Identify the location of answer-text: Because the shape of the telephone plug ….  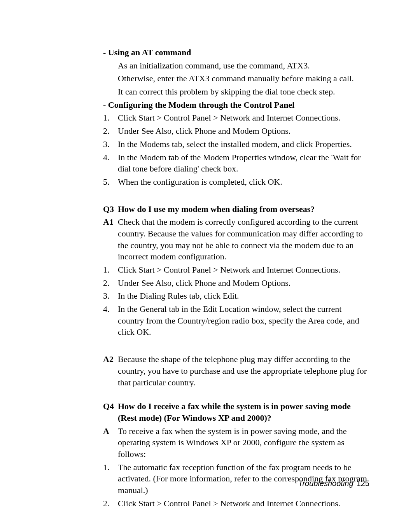
(243, 371).